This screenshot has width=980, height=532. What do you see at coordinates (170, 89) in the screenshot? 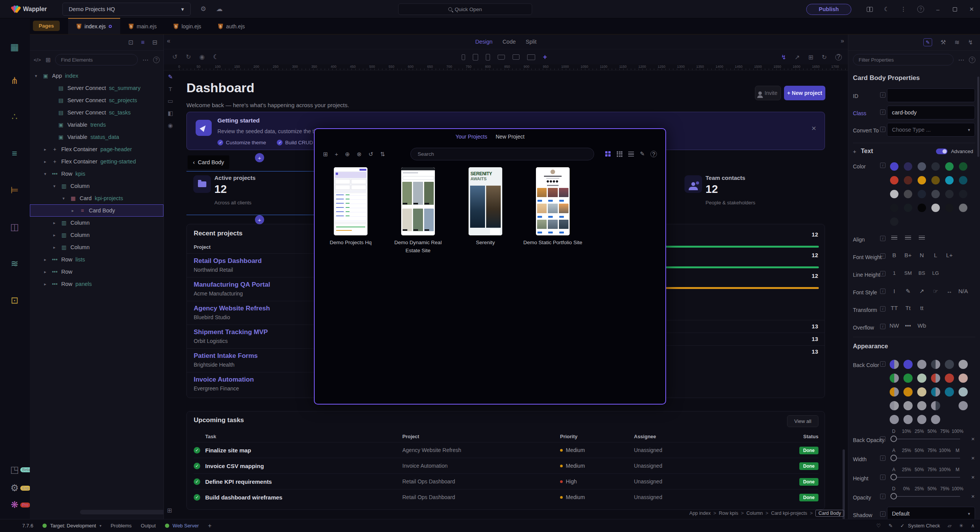
I see `text-tool-icon: T` at bounding box center [170, 89].